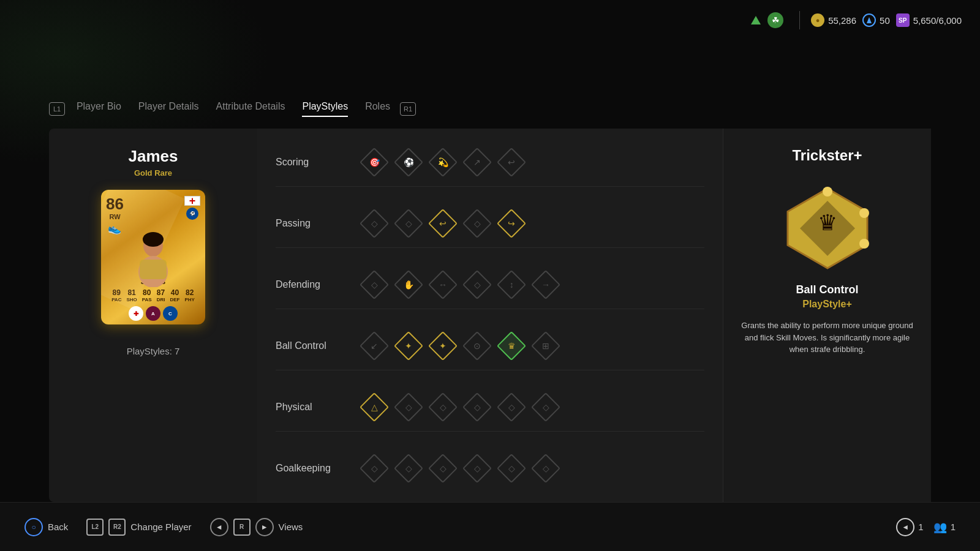  Describe the element at coordinates (443, 285) in the screenshot. I see `defending-icon-3: ↔` at that location.